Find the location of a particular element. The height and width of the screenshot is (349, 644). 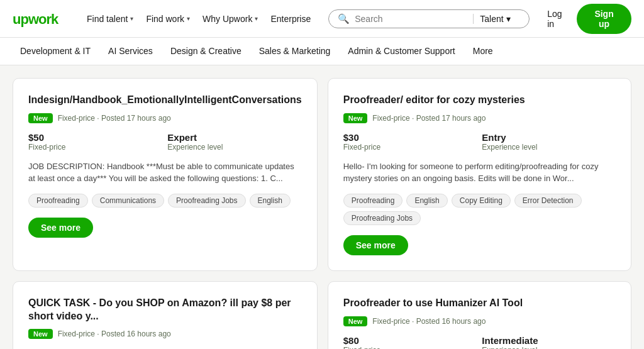

price-block: $80 Fixed-price is located at coordinates (410, 342).